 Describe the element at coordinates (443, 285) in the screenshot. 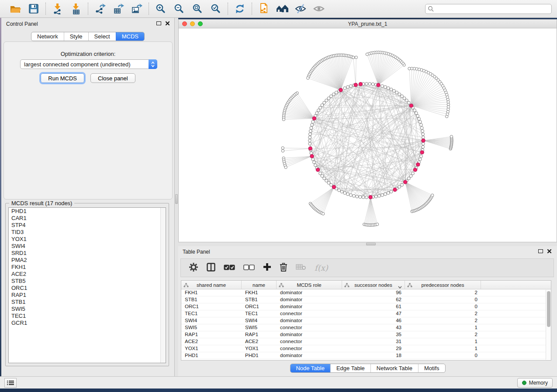

I see `column-label: predecessor nodes` at that location.